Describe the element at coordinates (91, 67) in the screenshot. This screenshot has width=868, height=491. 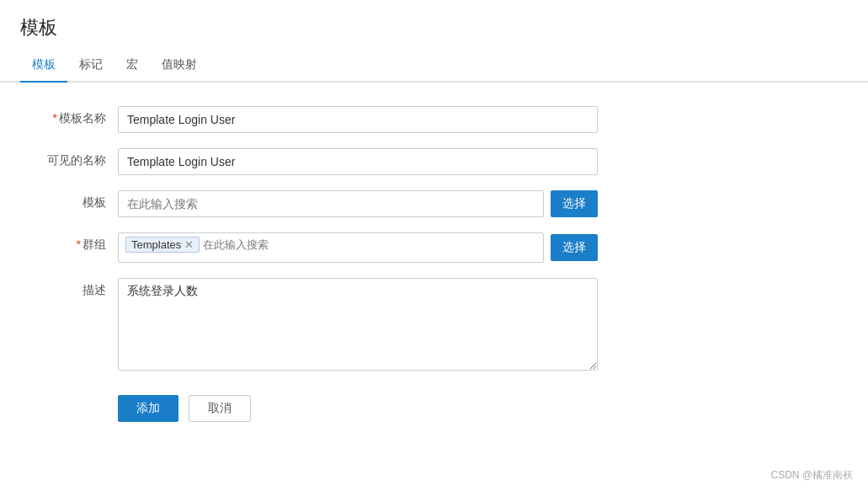
I see `tab-tags: 标记` at that location.